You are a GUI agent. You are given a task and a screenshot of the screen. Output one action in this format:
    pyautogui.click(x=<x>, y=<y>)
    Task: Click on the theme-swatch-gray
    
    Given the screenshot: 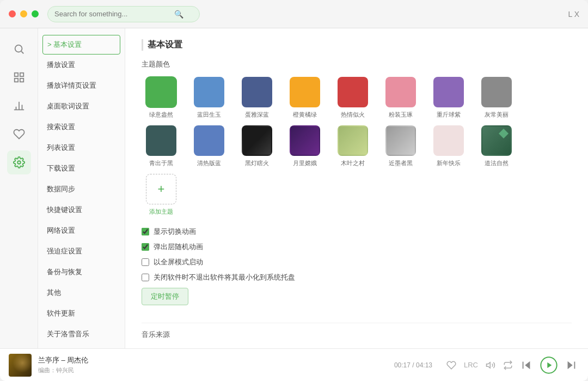 What is the action you would take?
    pyautogui.click(x=497, y=92)
    